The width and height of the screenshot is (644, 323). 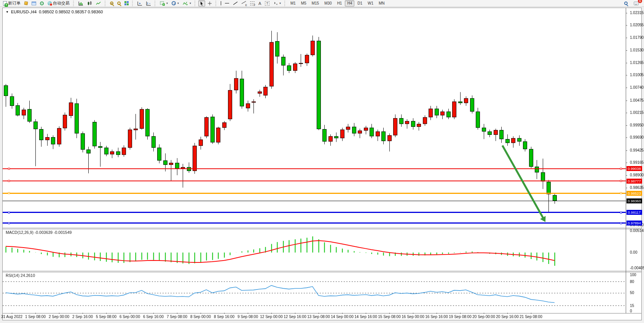 What do you see at coordinates (42, 3) in the screenshot?
I see `navigator-button` at bounding box center [42, 3].